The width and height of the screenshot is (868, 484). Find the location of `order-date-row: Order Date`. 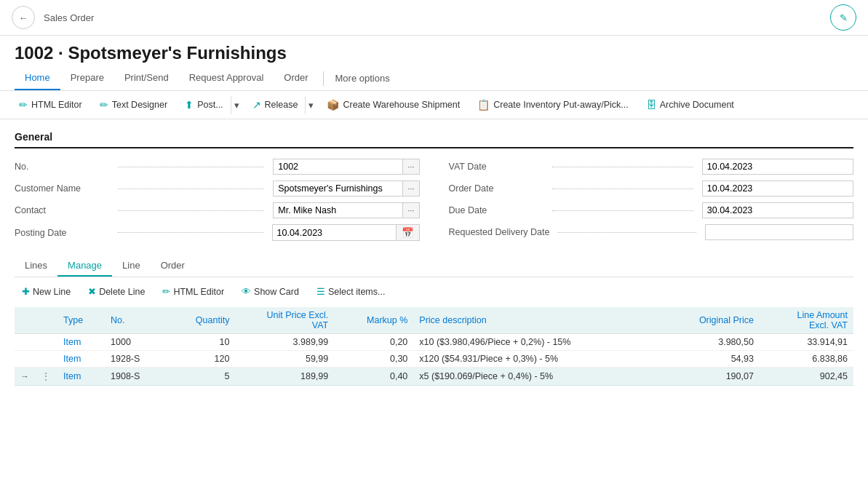

order-date-row: Order Date is located at coordinates (652, 189).